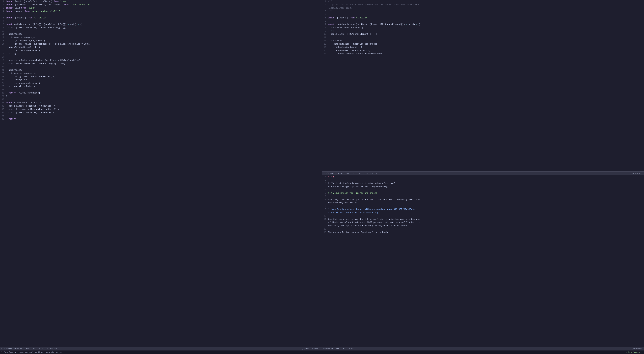 This screenshot has height=354, width=644. Describe the element at coordinates (161, 116) in the screenshot. I see `code-line: 35` at that location.